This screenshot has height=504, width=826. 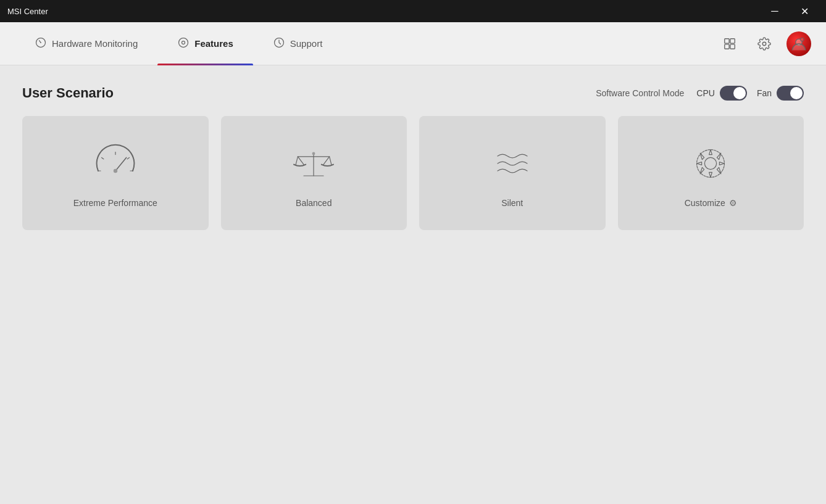 What do you see at coordinates (790, 93) in the screenshot?
I see `fan-toggle` at bounding box center [790, 93].